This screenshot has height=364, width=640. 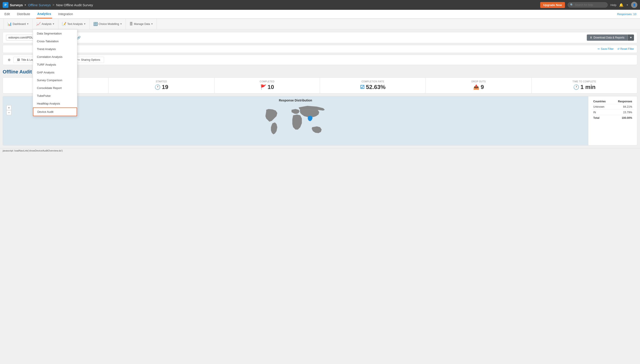 I want to click on nav-item-edit: Edit, so click(x=7, y=14).